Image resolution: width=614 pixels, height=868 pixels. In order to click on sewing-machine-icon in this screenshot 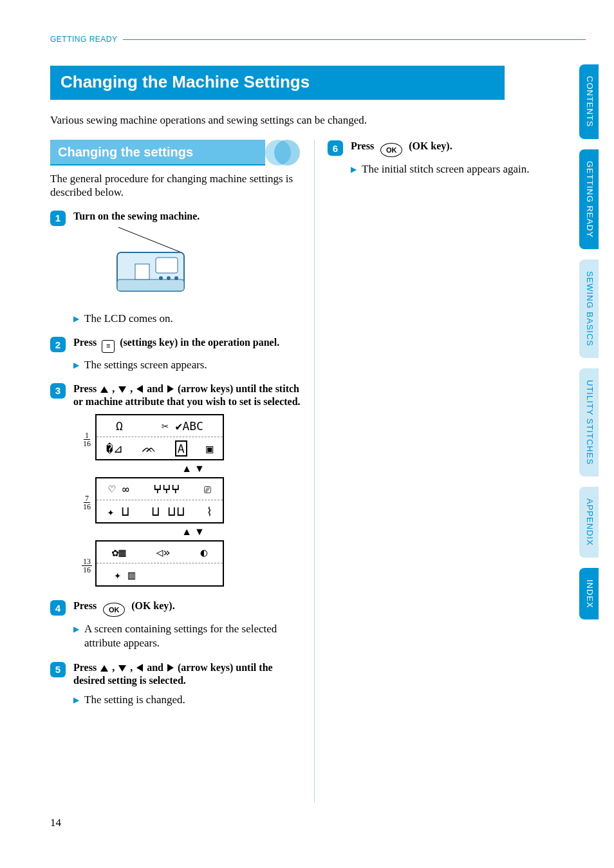, I will do `click(154, 263)`.